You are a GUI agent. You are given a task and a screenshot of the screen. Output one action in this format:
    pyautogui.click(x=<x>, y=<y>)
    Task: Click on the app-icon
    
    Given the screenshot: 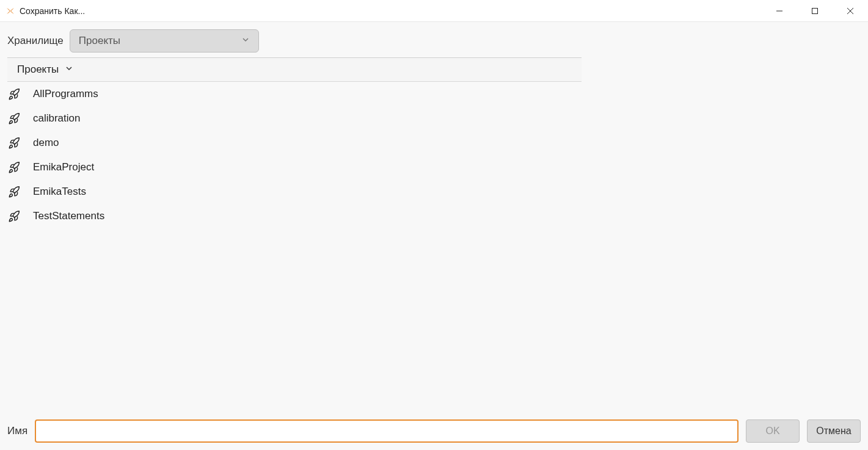 What is the action you would take?
    pyautogui.click(x=10, y=11)
    